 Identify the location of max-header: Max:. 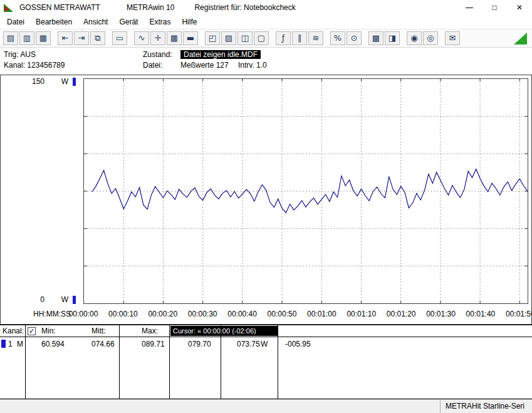
(150, 331).